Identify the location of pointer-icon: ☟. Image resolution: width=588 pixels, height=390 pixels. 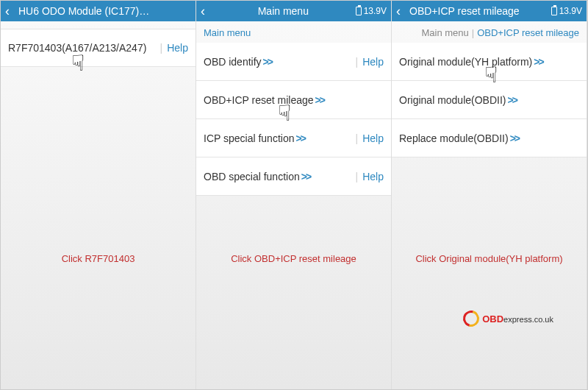
(78, 63).